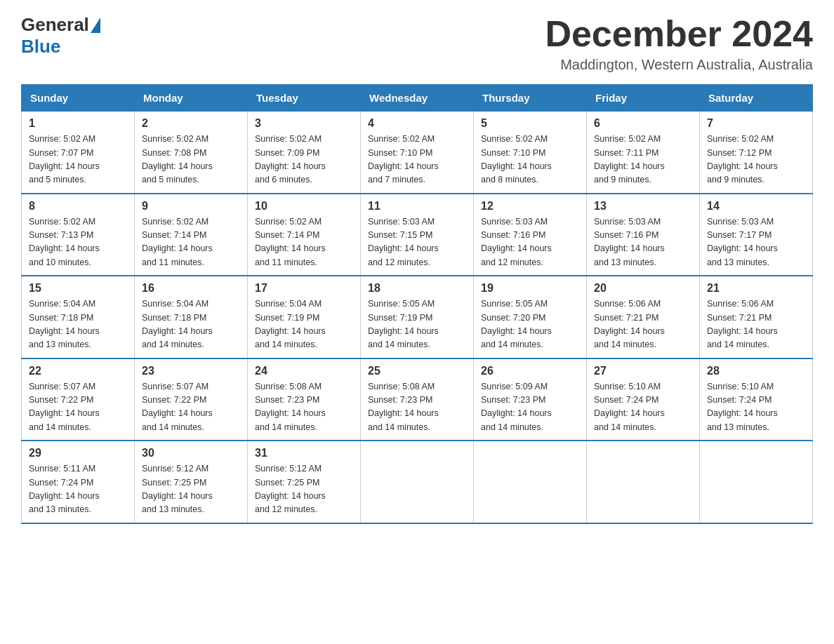 This screenshot has width=834, height=644. What do you see at coordinates (417, 482) in the screenshot?
I see `week-row-5: 29 Sunrise: 5:11 AM Sunset: 7:24 PM Dayl…` at bounding box center [417, 482].